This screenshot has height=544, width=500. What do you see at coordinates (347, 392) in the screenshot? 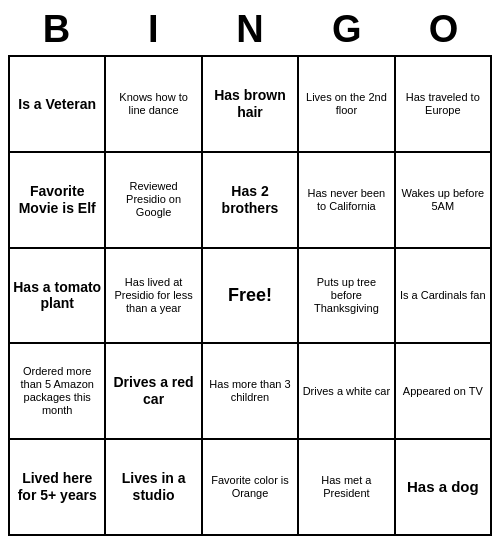
I see `bingo-cell-18: Drives a white car` at bounding box center [347, 392].